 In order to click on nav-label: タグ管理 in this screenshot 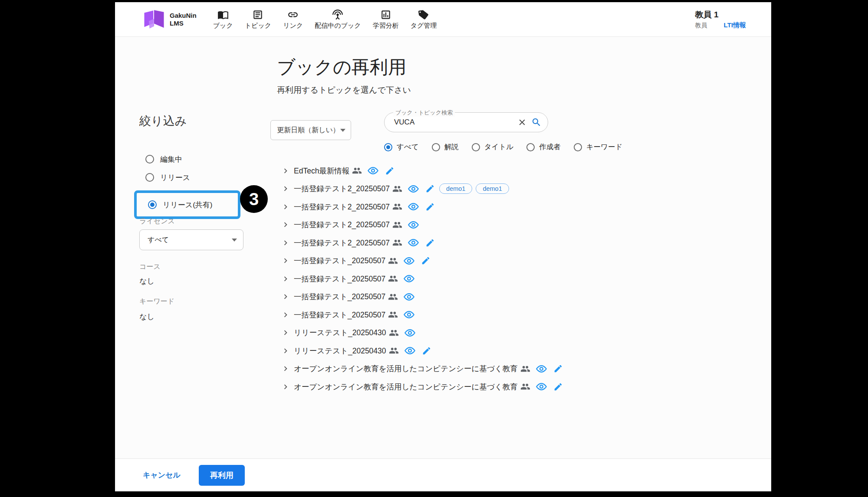, I will do `click(424, 26)`.